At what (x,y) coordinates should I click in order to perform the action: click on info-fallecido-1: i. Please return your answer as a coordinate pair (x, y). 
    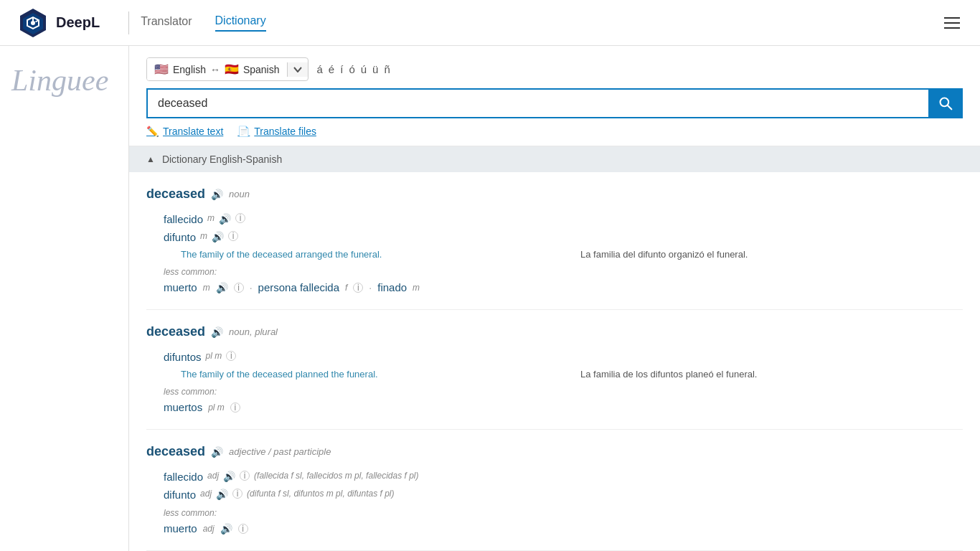
    Looking at the image, I should click on (240, 218).